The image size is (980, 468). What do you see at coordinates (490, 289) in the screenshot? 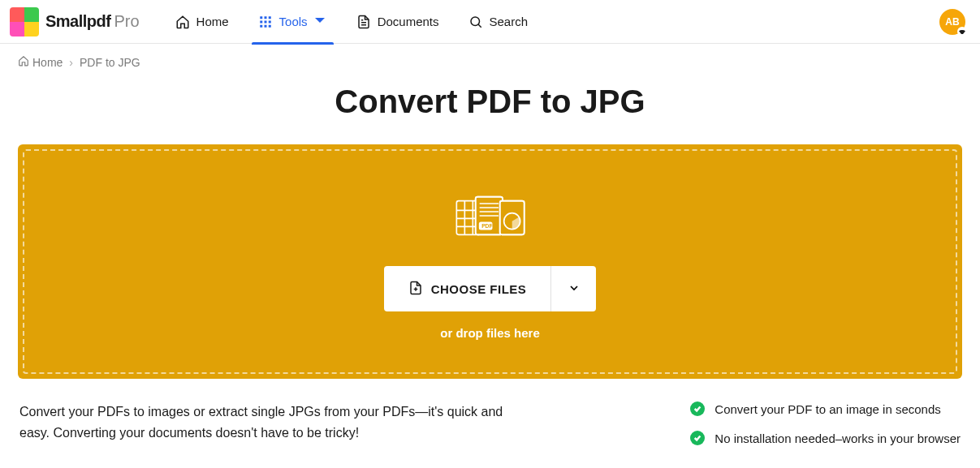
I see `choose-row: CHOOSE FILES` at bounding box center [490, 289].